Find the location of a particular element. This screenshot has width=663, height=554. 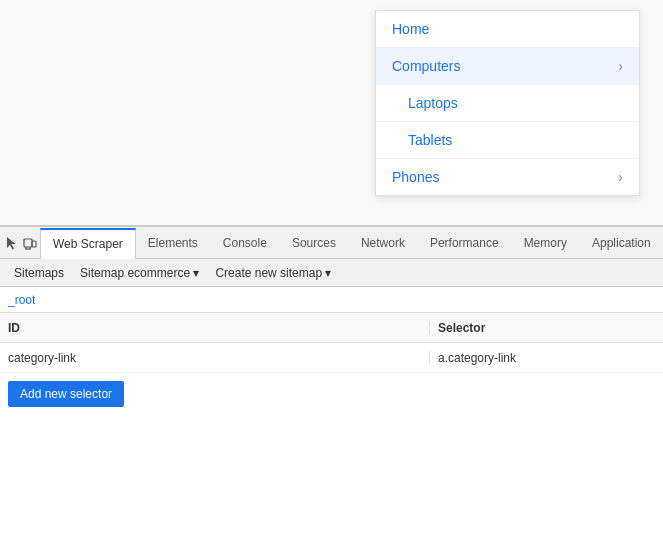

cell-selector: a.category-link is located at coordinates (546, 358).